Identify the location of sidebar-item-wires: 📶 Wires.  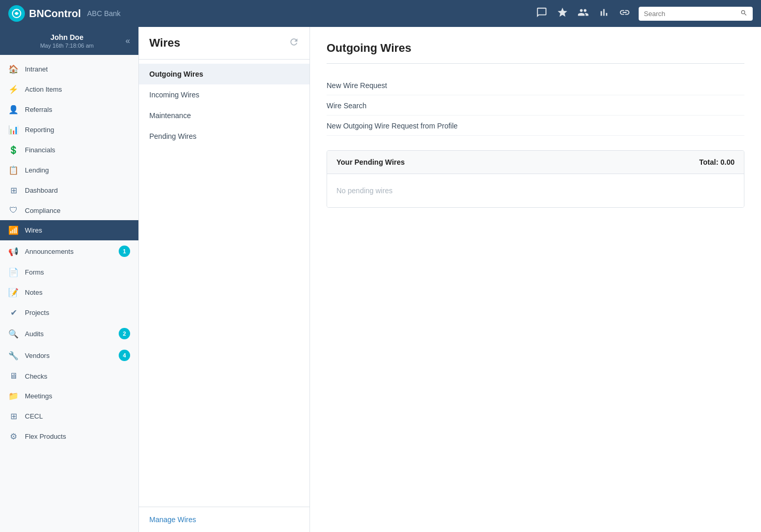
(69, 230).